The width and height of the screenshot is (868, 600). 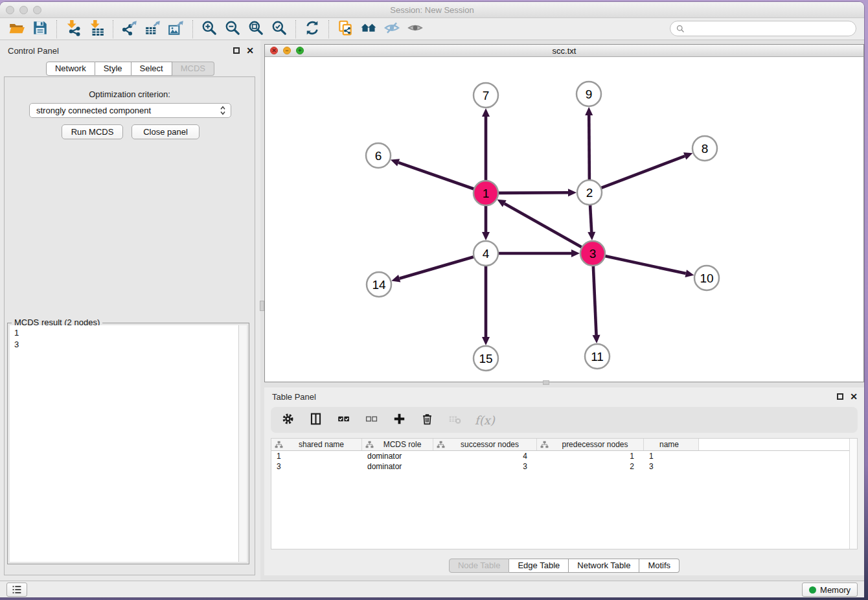 I want to click on svg-text: 2, so click(x=589, y=193).